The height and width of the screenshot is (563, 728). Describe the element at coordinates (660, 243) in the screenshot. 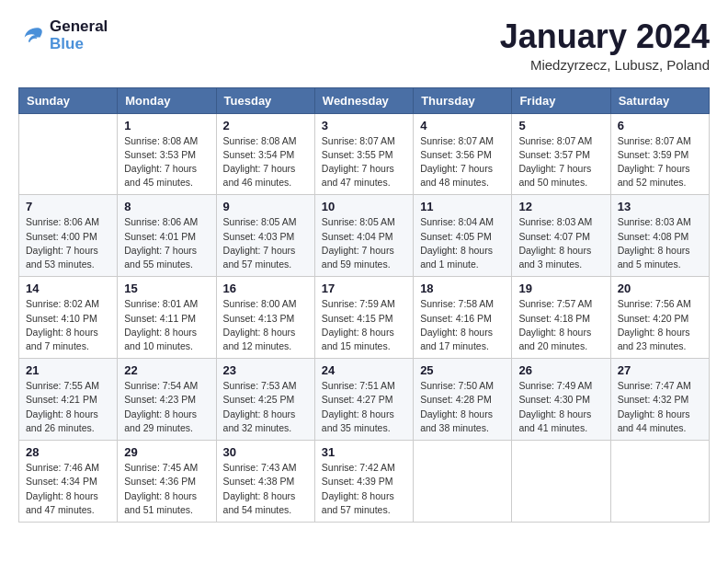

I see `day-info: Sunrise: 8:03 AM Sunset: 4:08 PM Dayligh…` at that location.